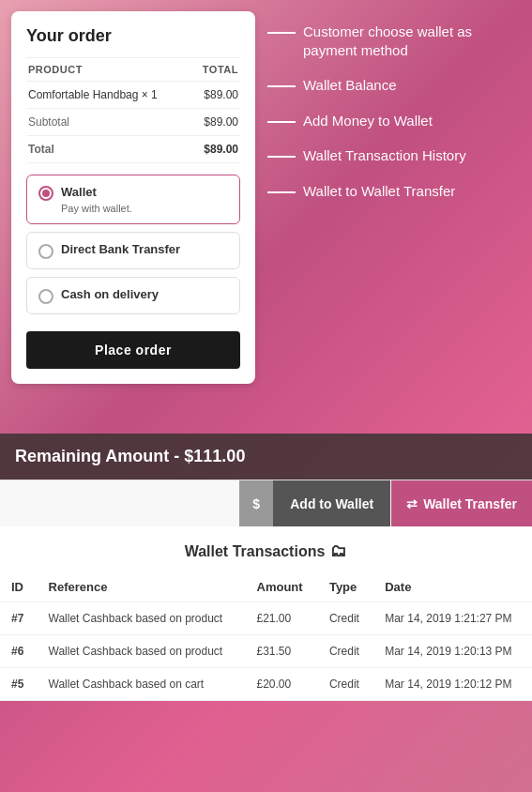  I want to click on transactions-title-text: Wallet Transactions, so click(255, 552).